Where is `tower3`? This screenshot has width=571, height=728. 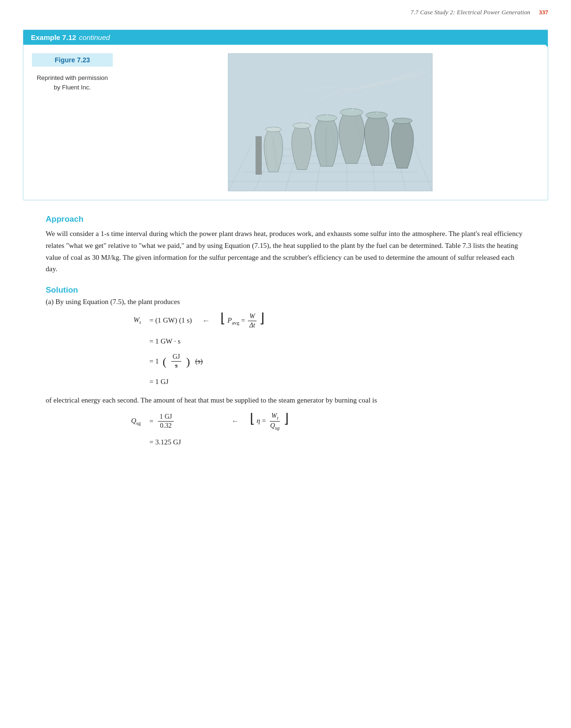
tower3 is located at coordinates (326, 140).